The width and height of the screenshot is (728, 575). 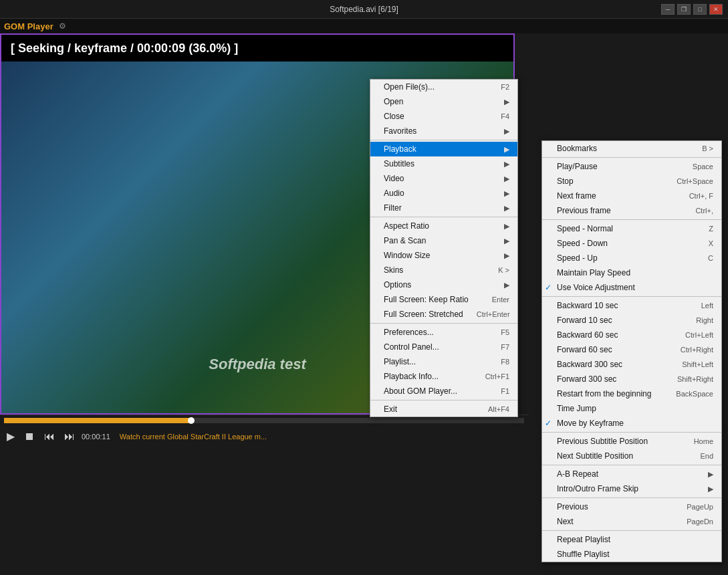 I want to click on close-button: ✕, so click(x=716, y=9).